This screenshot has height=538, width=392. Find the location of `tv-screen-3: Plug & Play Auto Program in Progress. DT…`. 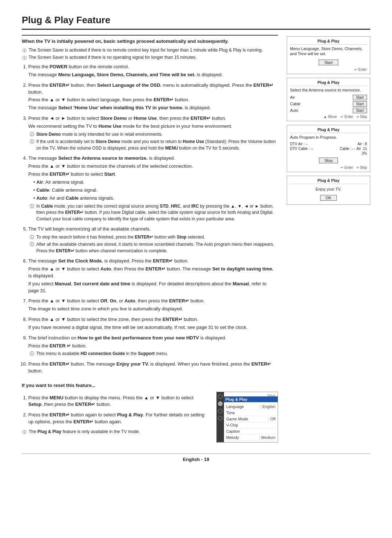

tv-screen-3: Plug & Play Auto Program in Progress. DT… is located at coordinates (328, 148).